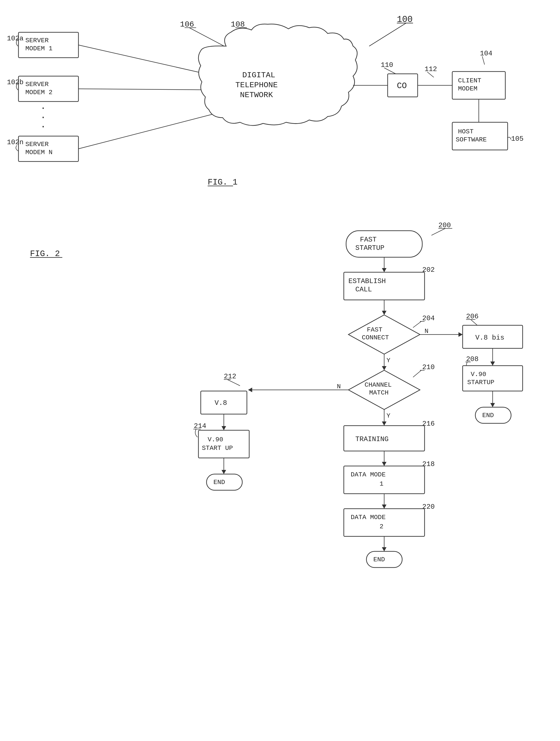  Describe the element at coordinates (428, 318) in the screenshot. I see `label-204: 204` at that location.